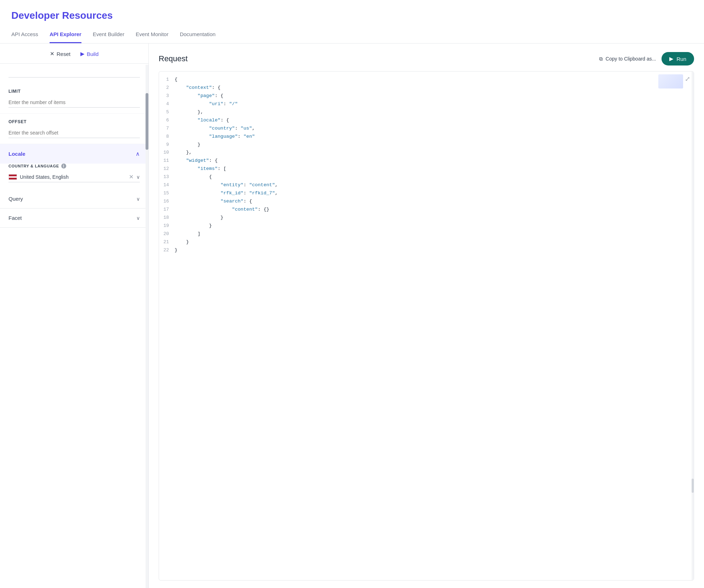  Describe the element at coordinates (352, 16) in the screenshot. I see `page-title: Developer Resources` at that location.